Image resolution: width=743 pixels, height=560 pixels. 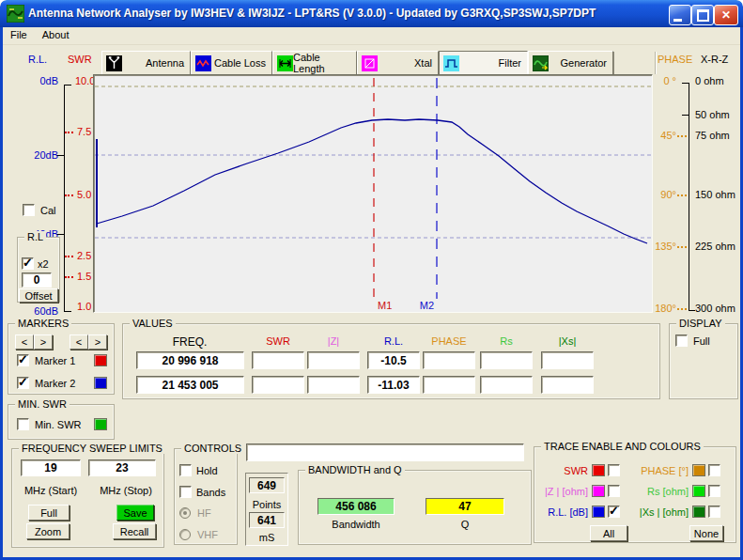 I want to click on vhf-label: VHF, so click(x=208, y=535).